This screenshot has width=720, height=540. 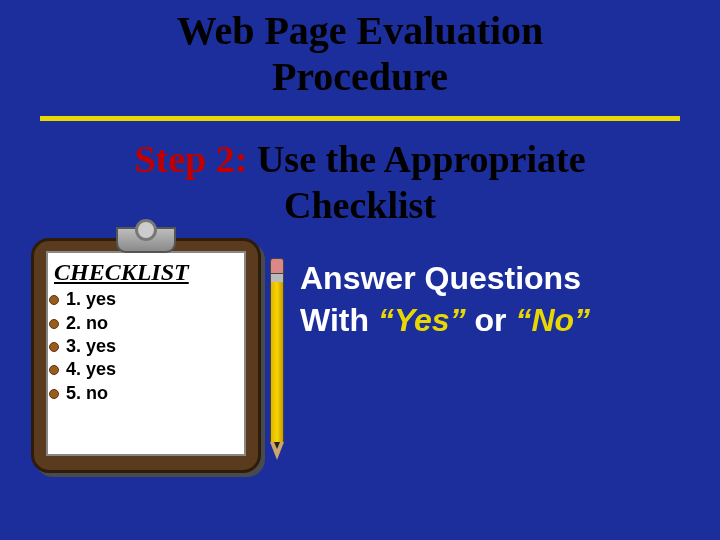 I want to click on pencil-icon, so click(x=277, y=360).